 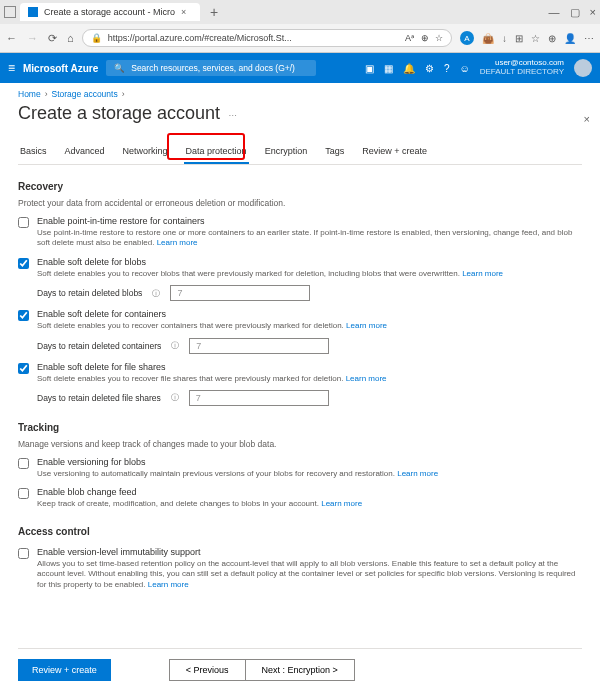 What do you see at coordinates (214, 12) in the screenshot?
I see `new-tab-button: +` at bounding box center [214, 12].